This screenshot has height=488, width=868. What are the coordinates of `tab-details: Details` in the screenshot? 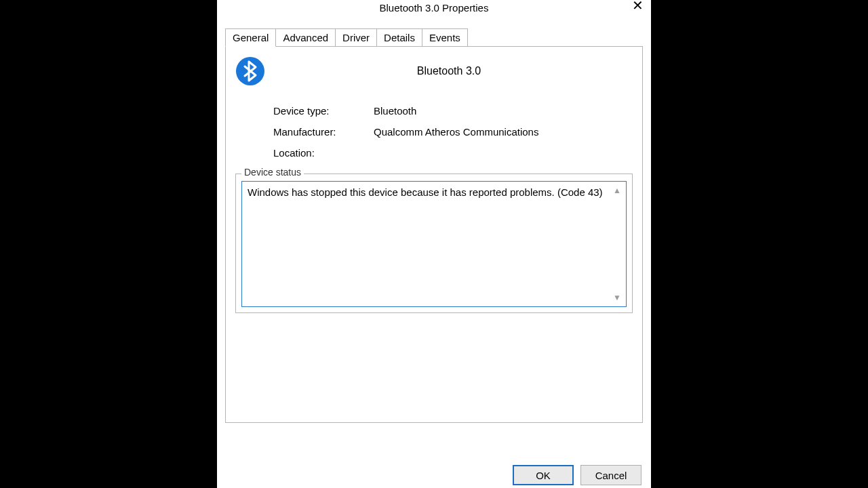 It's located at (399, 37).